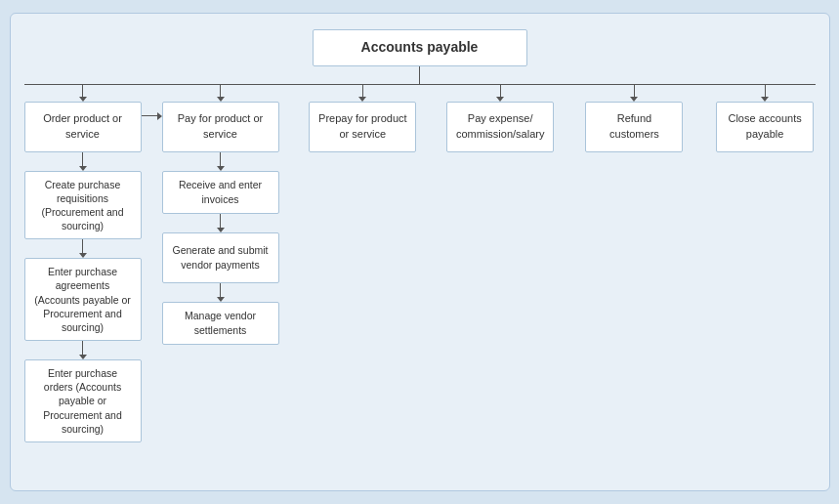 The height and width of the screenshot is (504, 839). I want to click on right-arrow, so click(152, 116).